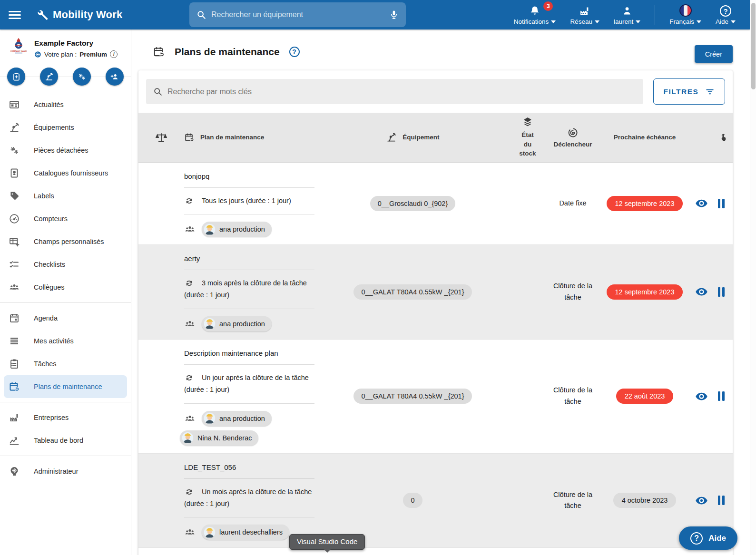  What do you see at coordinates (66, 471) in the screenshot?
I see `sidebar-item-administrateur: Administrateur` at bounding box center [66, 471].